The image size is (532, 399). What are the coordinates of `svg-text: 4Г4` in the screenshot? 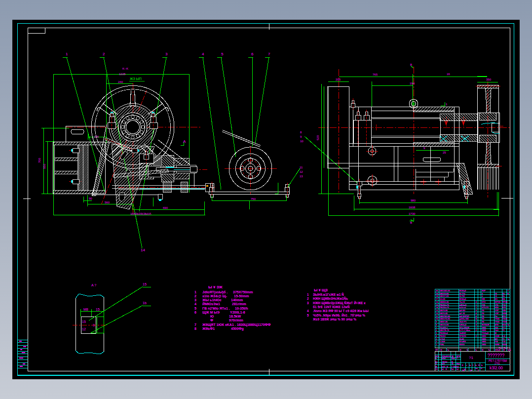 It's located at (504, 316).